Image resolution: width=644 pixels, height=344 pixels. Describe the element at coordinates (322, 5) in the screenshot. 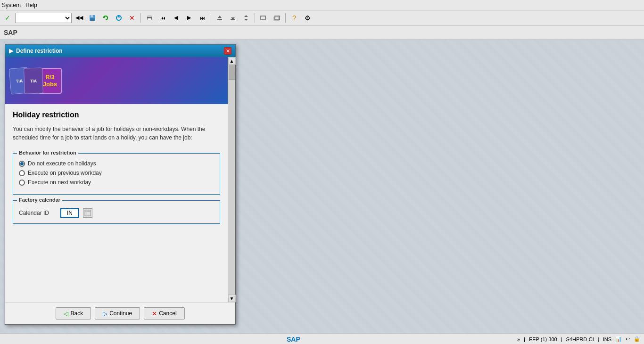

I see `menu-bar: System Help` at that location.